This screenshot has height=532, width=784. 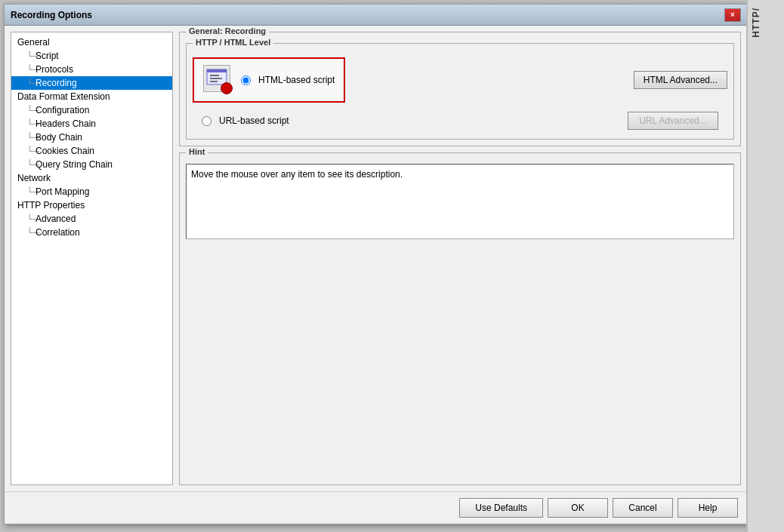 I want to click on html-based-option-box: HTML-based script, so click(x=269, y=80).